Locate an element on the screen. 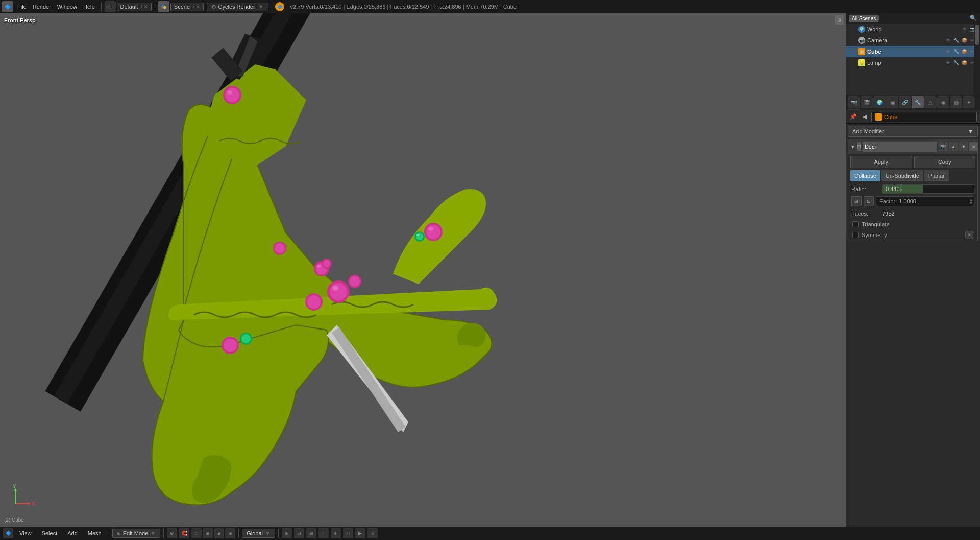  viewport-label: Front Persp is located at coordinates (20, 20).